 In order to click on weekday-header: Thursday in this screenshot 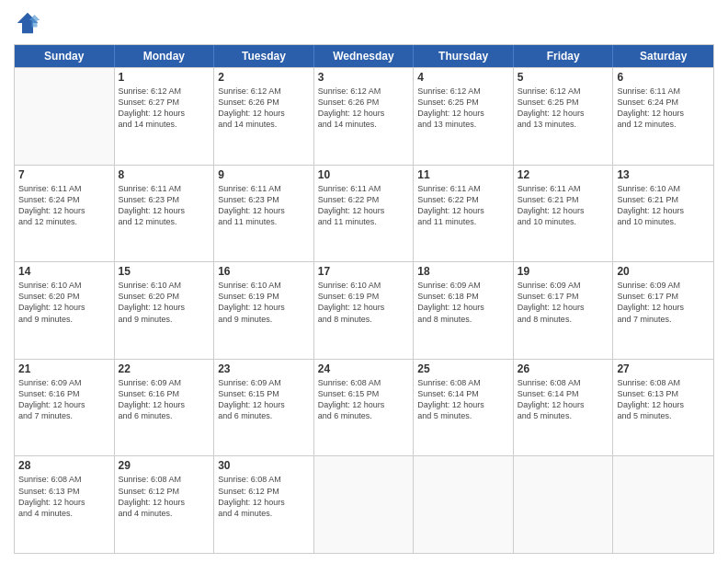, I will do `click(463, 56)`.